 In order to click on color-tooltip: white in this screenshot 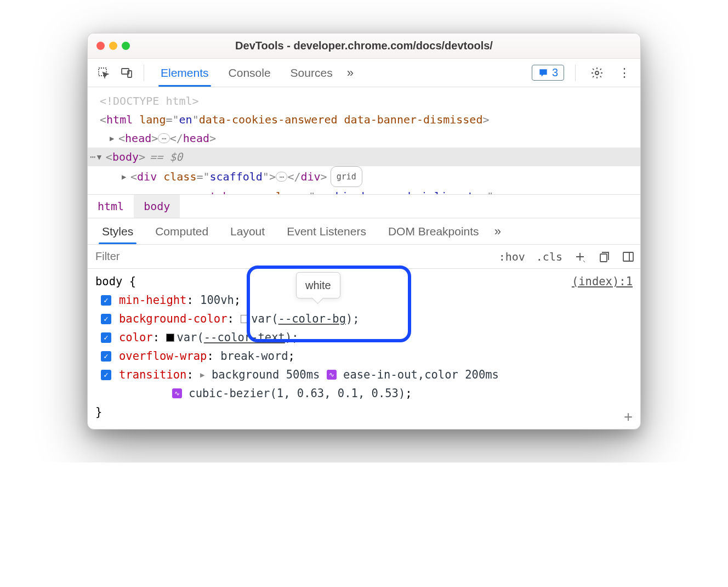, I will do `click(318, 285)`.